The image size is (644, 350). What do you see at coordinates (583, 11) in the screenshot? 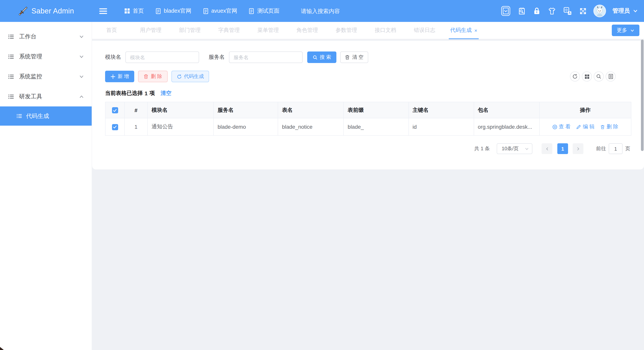
I see `fullscreen-icon` at bounding box center [583, 11].